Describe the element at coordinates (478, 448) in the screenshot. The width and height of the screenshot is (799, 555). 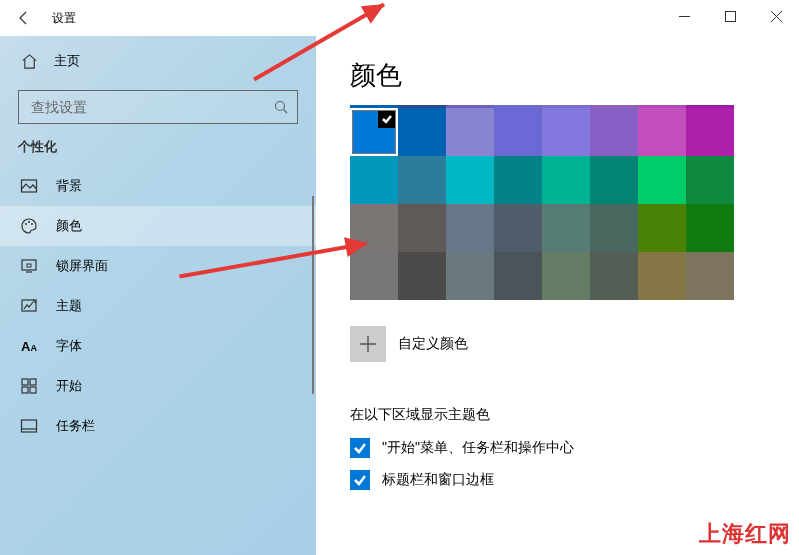
I see `checkbox-label: "开始"菜单、任务栏和操作中心` at that location.